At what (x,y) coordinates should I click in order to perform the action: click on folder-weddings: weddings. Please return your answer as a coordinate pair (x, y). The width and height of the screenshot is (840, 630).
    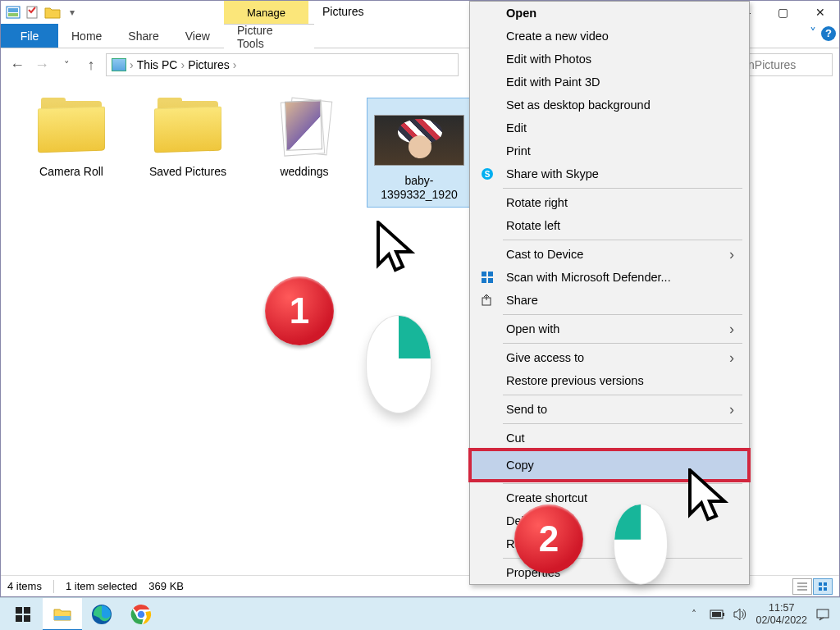
    Looking at the image, I should click on (304, 138).